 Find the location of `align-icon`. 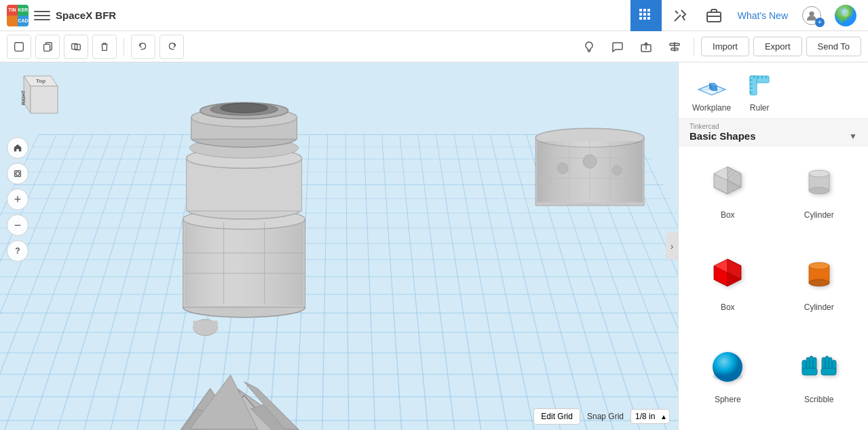

align-icon is located at coordinates (675, 47).